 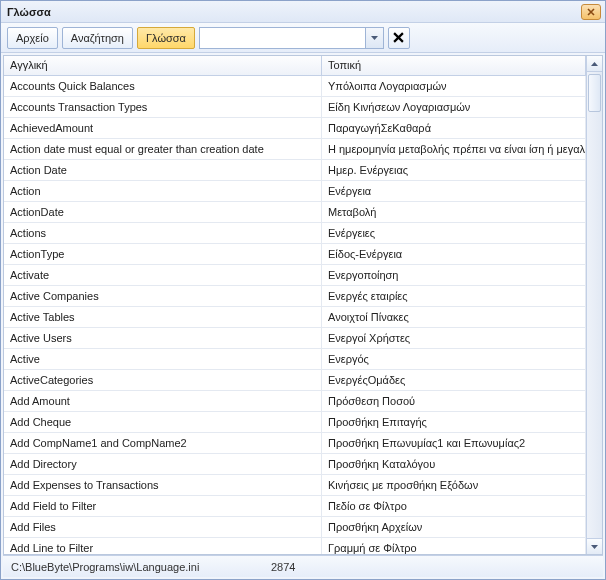 What do you see at coordinates (42, 317) in the screenshot?
I see `cell-english-text: Active Tables` at bounding box center [42, 317].